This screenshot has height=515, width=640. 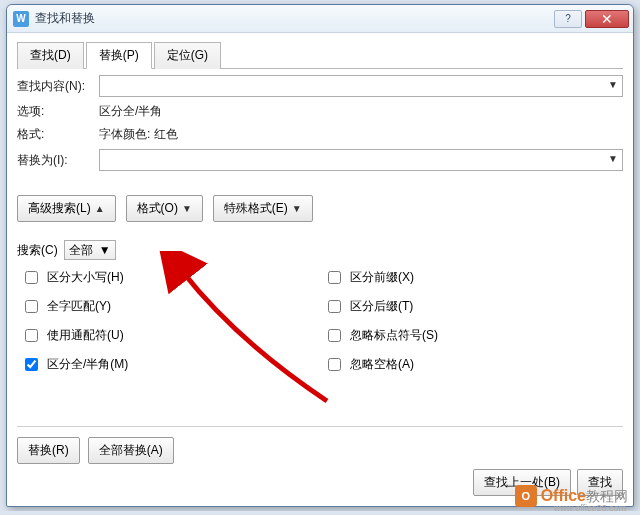 I want to click on label-format: 格式:, so click(x=58, y=134).